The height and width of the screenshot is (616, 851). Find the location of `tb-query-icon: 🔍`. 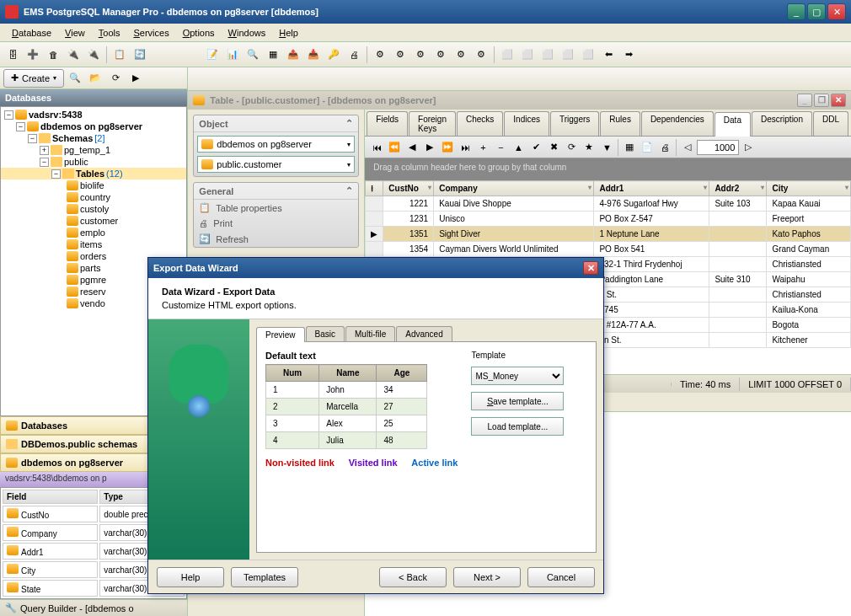

tb-query-icon: 🔍 is located at coordinates (253, 55).